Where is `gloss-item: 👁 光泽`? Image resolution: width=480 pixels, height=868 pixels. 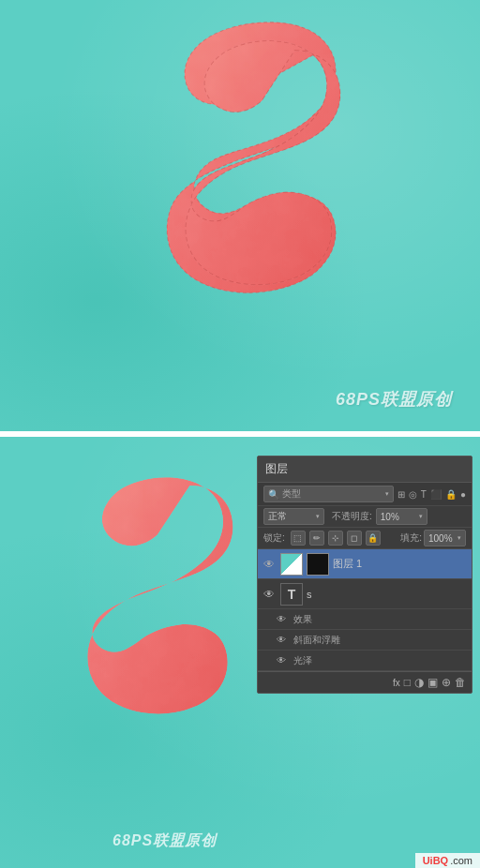 gloss-item: 👁 光泽 is located at coordinates (365, 661).